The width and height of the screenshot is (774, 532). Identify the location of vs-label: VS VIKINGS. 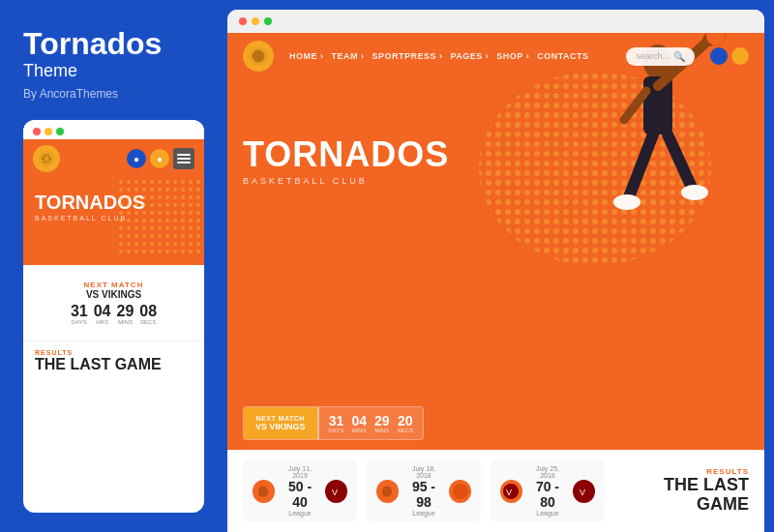
(114, 294).